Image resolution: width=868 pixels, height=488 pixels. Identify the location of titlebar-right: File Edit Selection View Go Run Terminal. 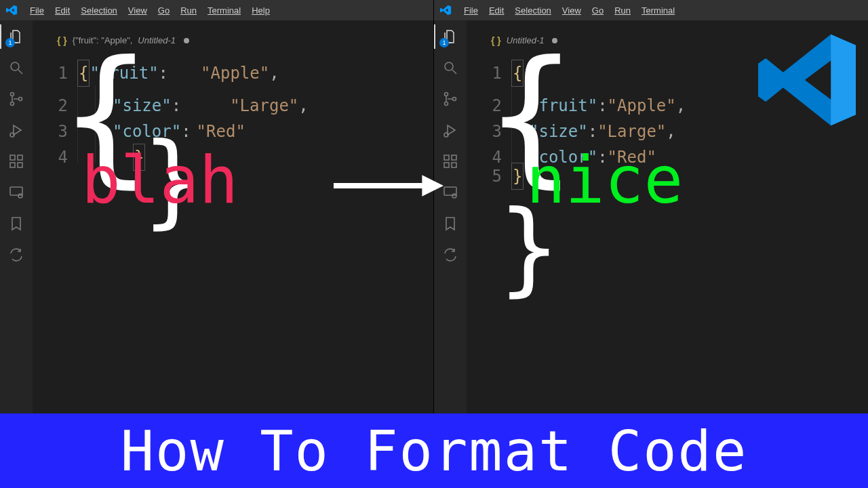
(651, 10).